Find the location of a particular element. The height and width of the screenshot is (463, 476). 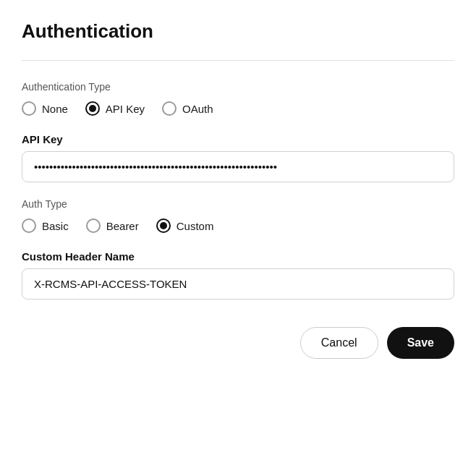

custom-header-section: Custom Header Name is located at coordinates (238, 283).